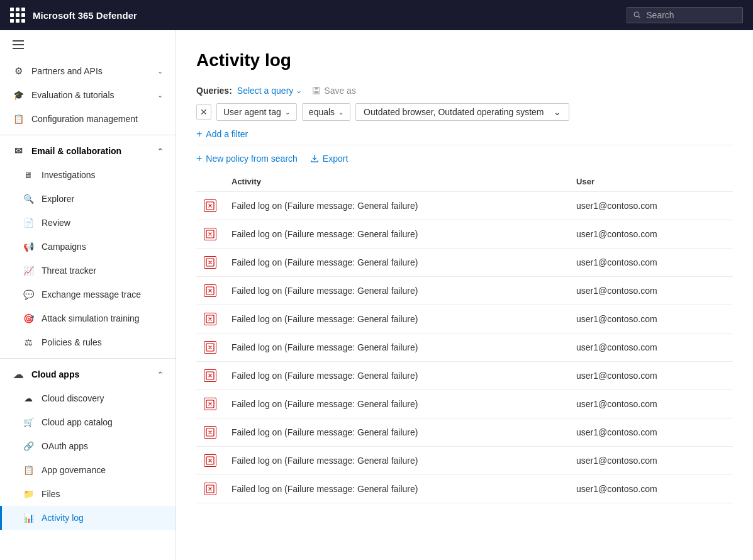  What do you see at coordinates (684, 15) in the screenshot?
I see `search-box` at bounding box center [684, 15].